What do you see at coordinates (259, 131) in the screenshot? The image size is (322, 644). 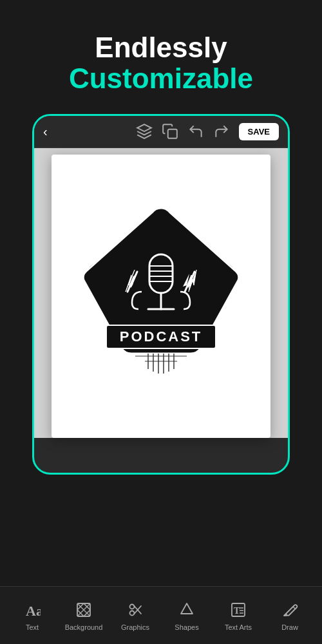 I see `save-button: SAVE` at bounding box center [259, 131].